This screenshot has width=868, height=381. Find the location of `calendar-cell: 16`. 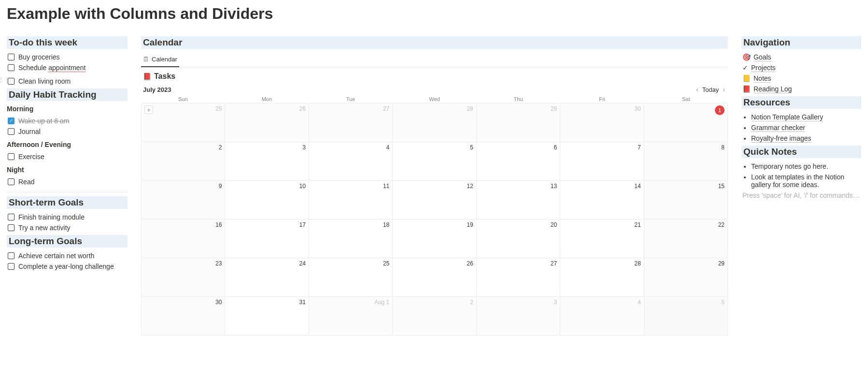

calendar-cell: 16 is located at coordinates (184, 239).